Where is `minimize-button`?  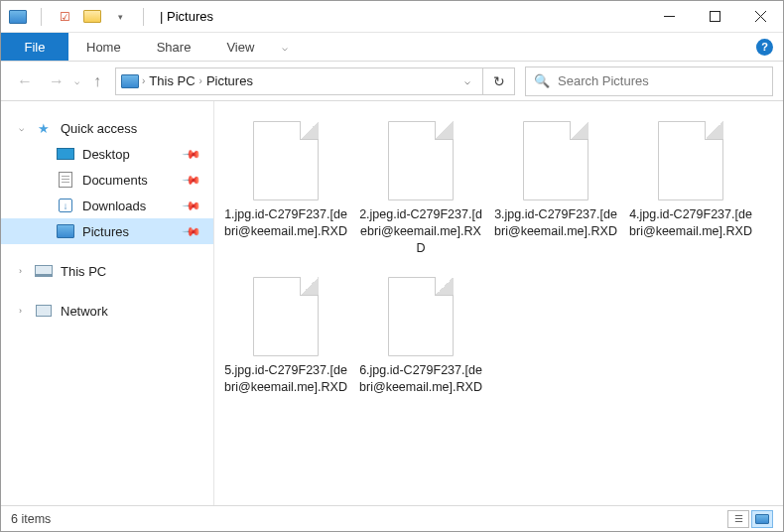
minimize-button is located at coordinates (669, 17).